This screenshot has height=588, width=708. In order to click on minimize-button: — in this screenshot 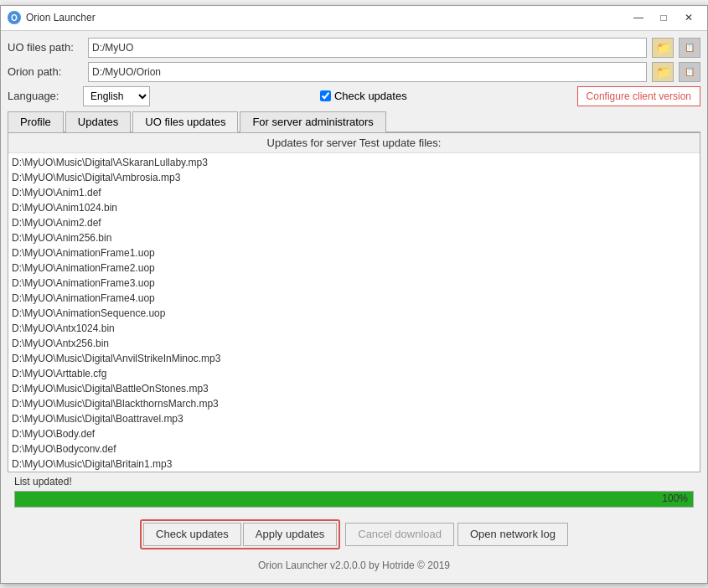, I will do `click(638, 18)`.